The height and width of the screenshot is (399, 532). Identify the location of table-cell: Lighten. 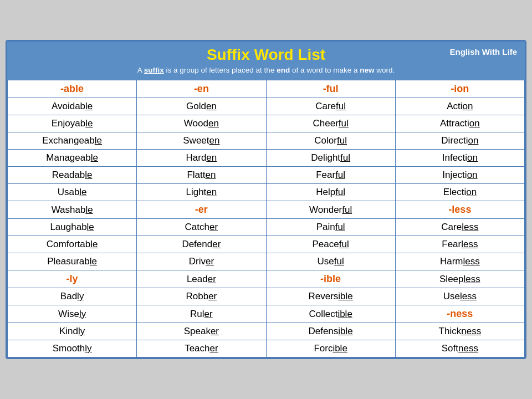
(202, 193).